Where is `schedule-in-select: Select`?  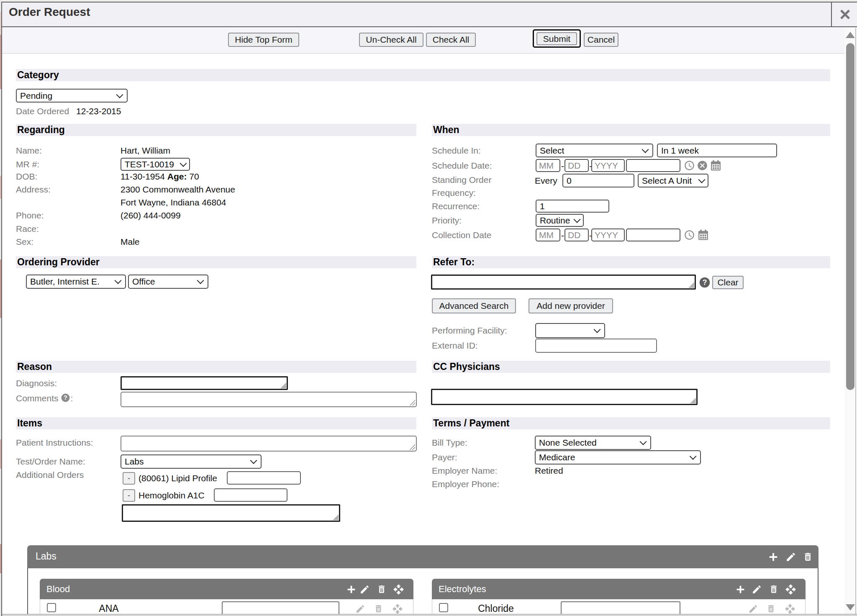
schedule-in-select: Select is located at coordinates (594, 151).